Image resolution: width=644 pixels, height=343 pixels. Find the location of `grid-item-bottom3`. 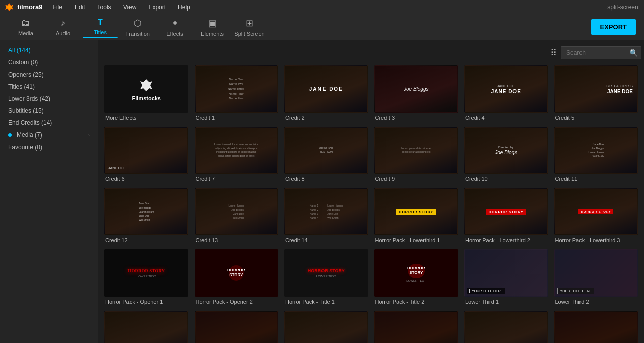

grid-item-bottom3 is located at coordinates (327, 327).